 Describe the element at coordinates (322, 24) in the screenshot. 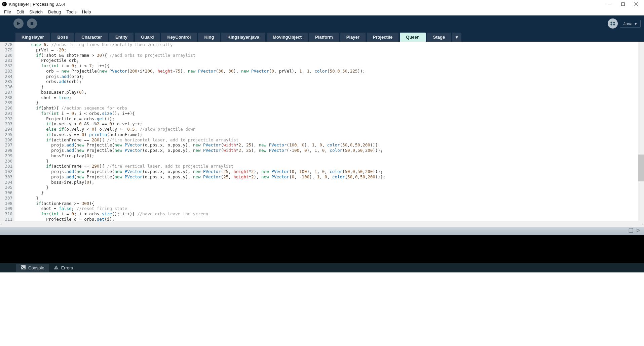

I see `toolbar: Java ▾` at that location.